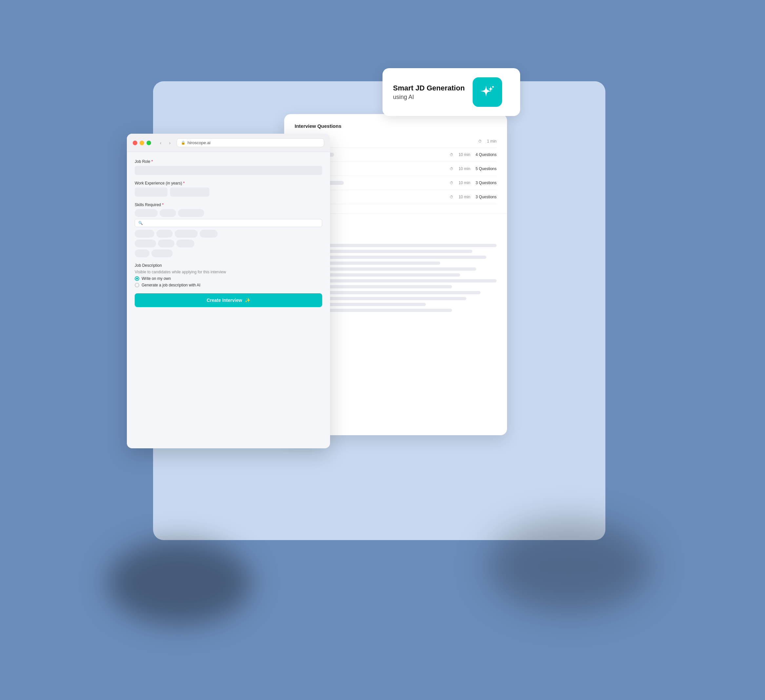 The height and width of the screenshot is (700, 765). Describe the element at coordinates (228, 183) in the screenshot. I see `work-experience-label: Work Experience (in years) *` at that location.